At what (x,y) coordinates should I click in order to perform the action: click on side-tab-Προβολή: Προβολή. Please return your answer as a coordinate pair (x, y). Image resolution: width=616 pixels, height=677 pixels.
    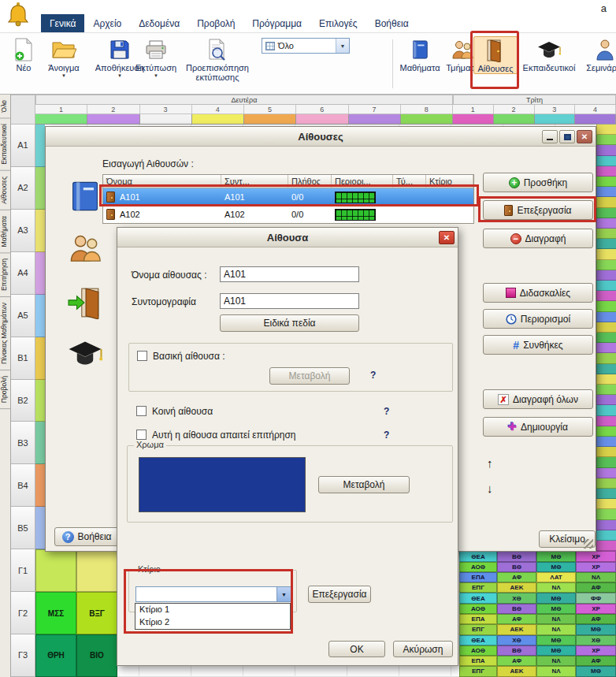
    Looking at the image, I should click on (5, 389).